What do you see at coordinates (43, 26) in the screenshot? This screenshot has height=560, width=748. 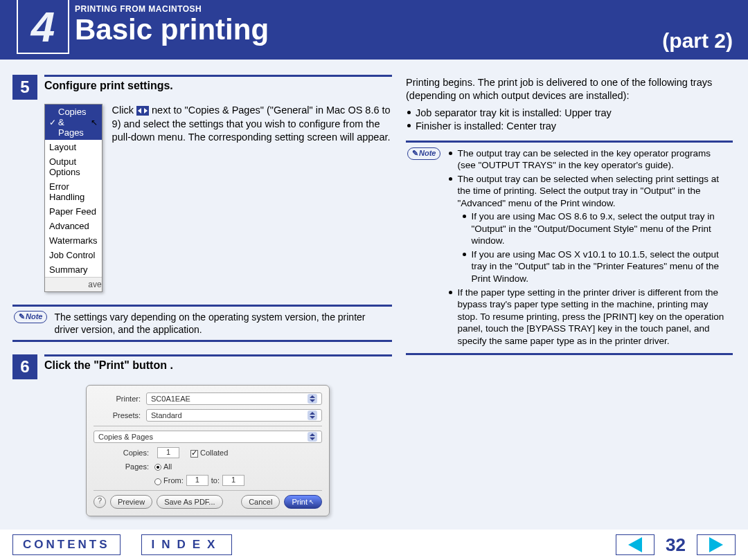 I see `chapter-number: 4` at bounding box center [43, 26].